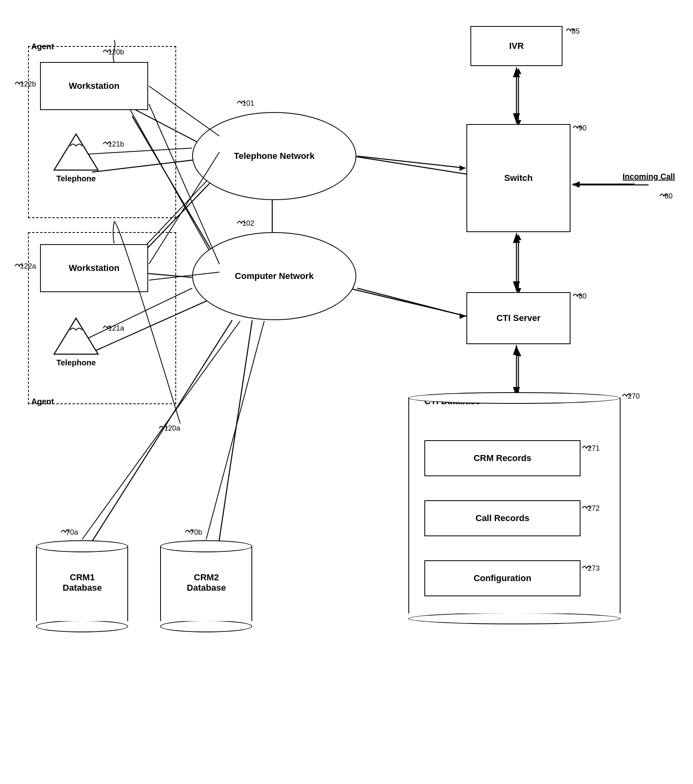  Describe the element at coordinates (274, 156) in the screenshot. I see `telephone-network: Telephone Network` at that location.